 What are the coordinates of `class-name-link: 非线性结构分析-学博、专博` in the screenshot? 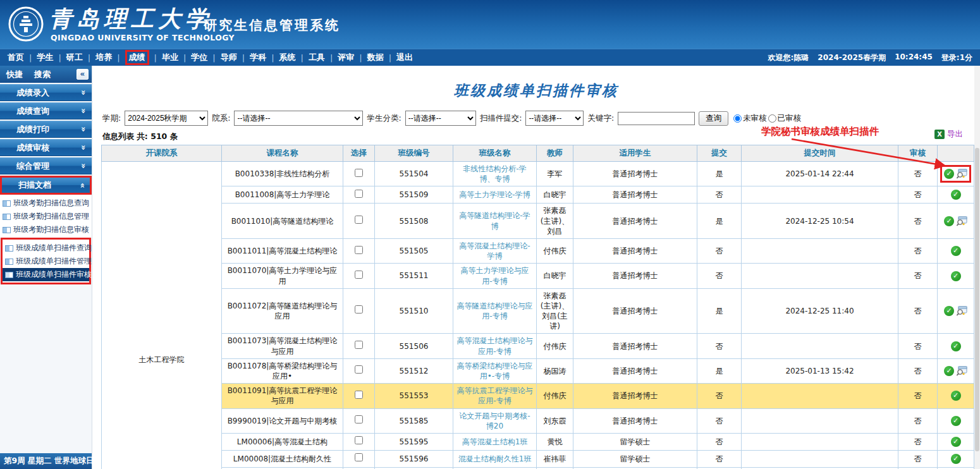 It's located at (494, 174).